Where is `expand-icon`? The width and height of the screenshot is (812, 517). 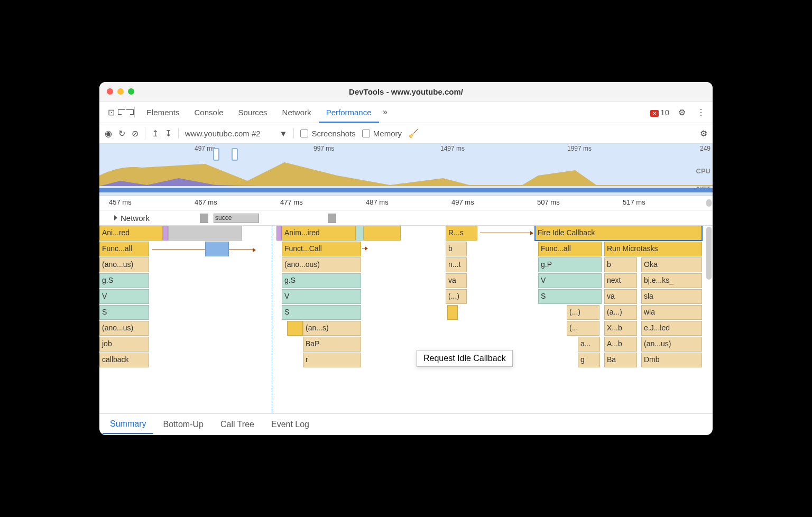 expand-icon is located at coordinates (116, 218).